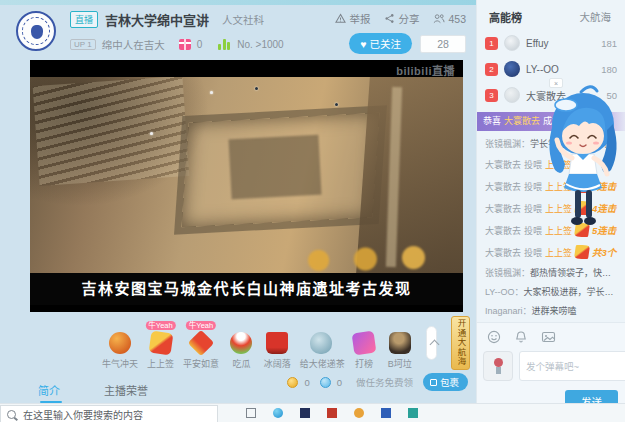 This screenshot has height=422, width=625. Describe the element at coordinates (368, 259) in the screenshot. I see `video-gold-logo` at that location.